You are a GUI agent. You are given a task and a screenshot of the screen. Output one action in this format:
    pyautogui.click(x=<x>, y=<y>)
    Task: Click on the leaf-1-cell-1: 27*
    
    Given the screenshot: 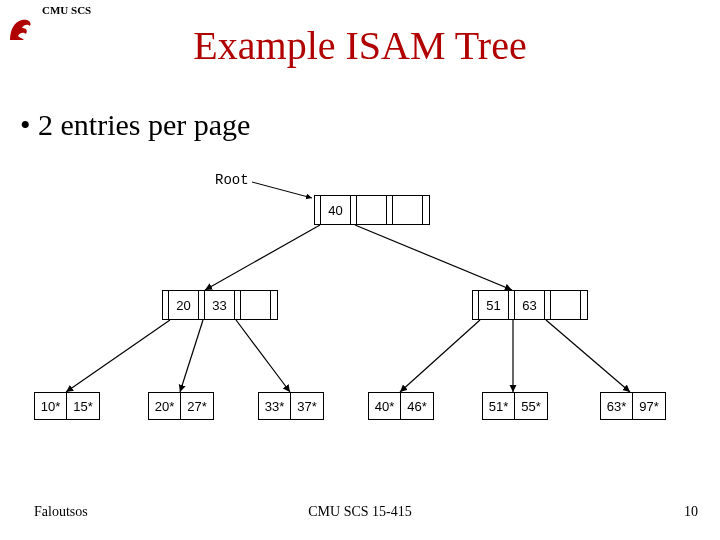 What is the action you would take?
    pyautogui.click(x=197, y=406)
    